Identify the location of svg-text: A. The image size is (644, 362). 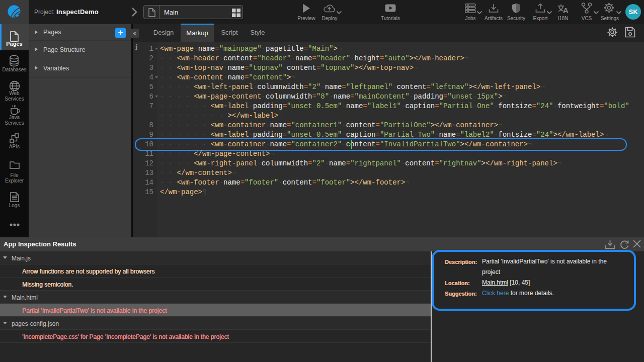
(566, 10).